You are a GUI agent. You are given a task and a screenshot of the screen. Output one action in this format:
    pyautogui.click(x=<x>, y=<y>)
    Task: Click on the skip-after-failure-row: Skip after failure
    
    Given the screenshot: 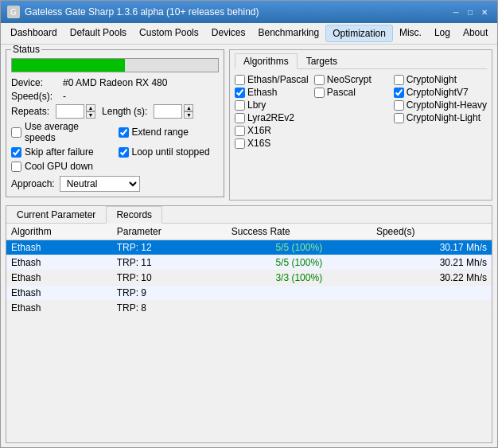 What is the action you would take?
    pyautogui.click(x=62, y=152)
    